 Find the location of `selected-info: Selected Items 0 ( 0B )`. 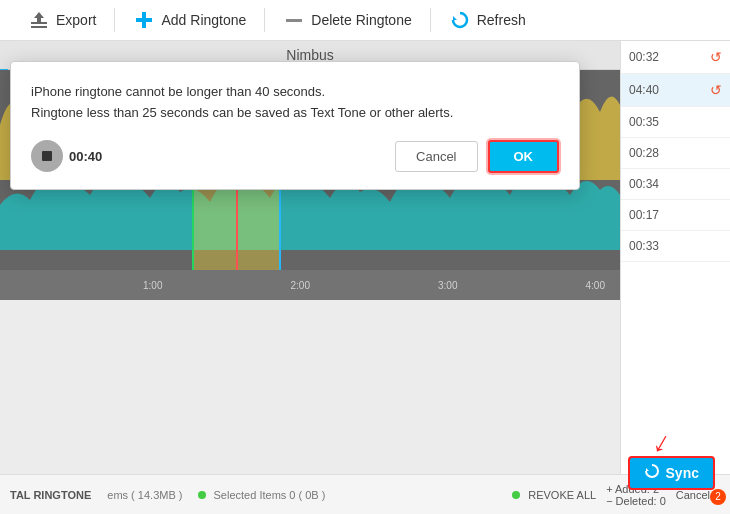

selected-info: Selected Items 0 ( 0B ) is located at coordinates (262, 495).